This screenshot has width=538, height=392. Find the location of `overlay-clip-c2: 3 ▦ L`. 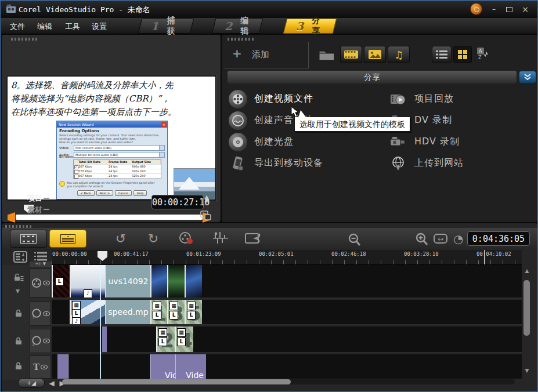

overlay-clip-c2: 3 ▦ L is located at coordinates (176, 312).